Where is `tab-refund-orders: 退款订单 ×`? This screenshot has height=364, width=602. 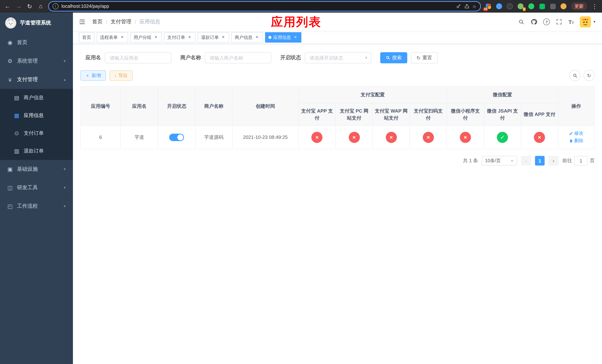
tab-refund-orders: 退款订单 × is located at coordinates (214, 37).